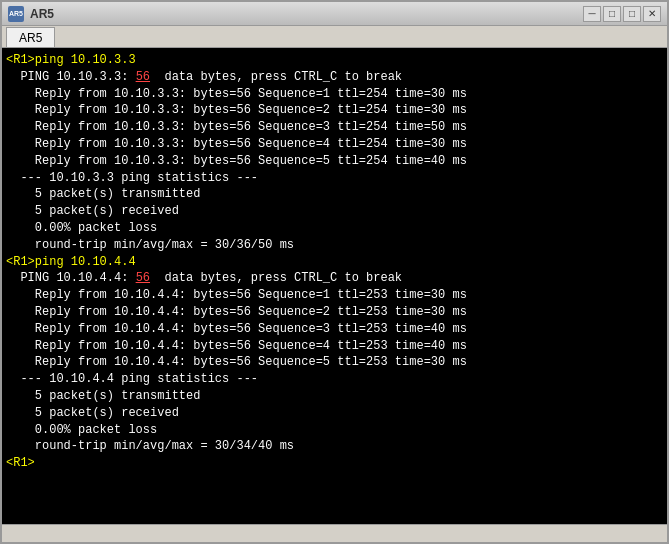 The height and width of the screenshot is (544, 669). I want to click on terminal-line: --- 10.10.3.3 ping statistics ---, so click(336, 178).